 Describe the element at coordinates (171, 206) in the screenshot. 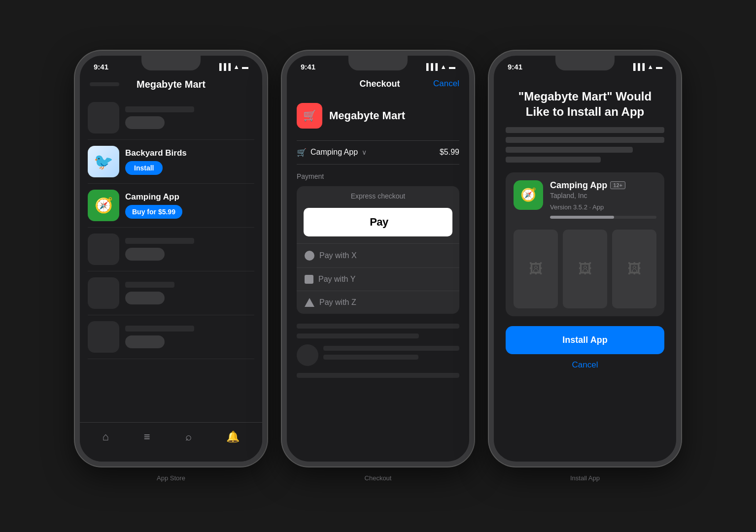

I see `app-row-camping: 🧭 Camping App Buy for $5.99` at that location.